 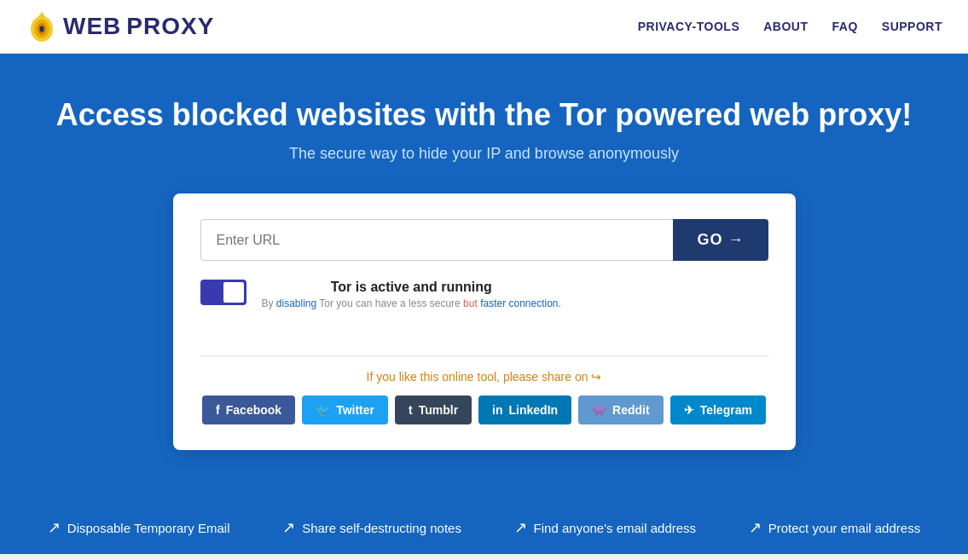 What do you see at coordinates (411, 287) in the screenshot?
I see `tor-status-title: Tor is active and running` at bounding box center [411, 287].